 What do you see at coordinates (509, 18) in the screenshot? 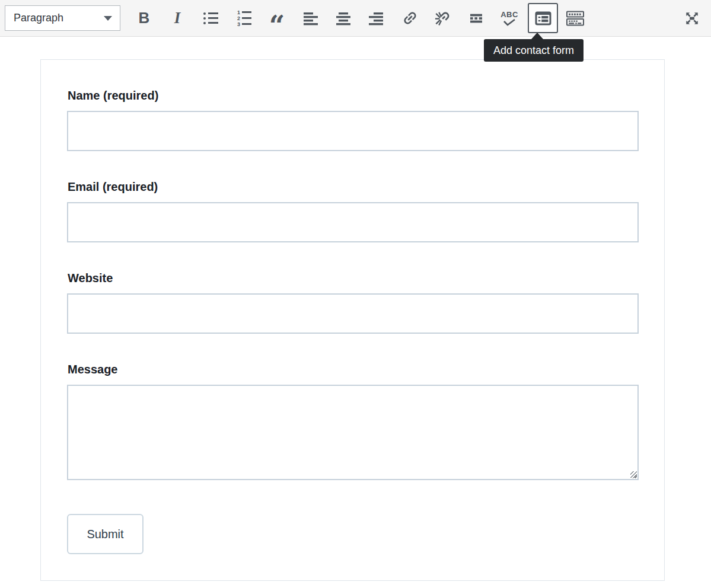
I see `spellcheck-icon: ABC` at bounding box center [509, 18].